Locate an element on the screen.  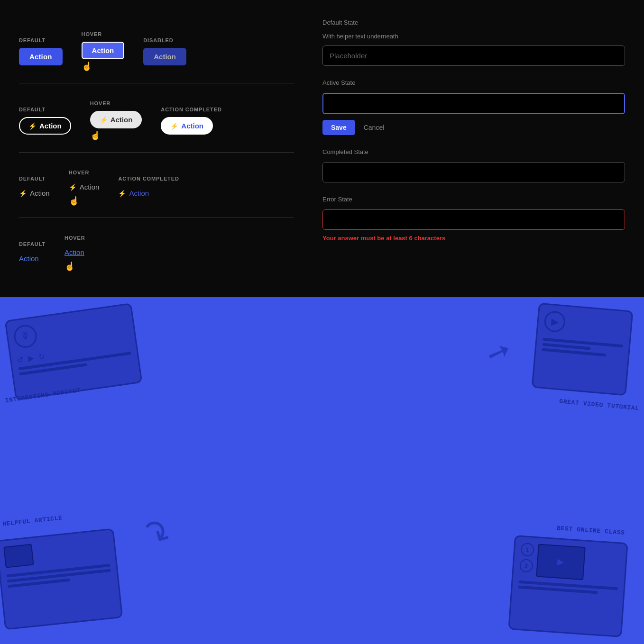
article-body-lines is located at coordinates (59, 576).